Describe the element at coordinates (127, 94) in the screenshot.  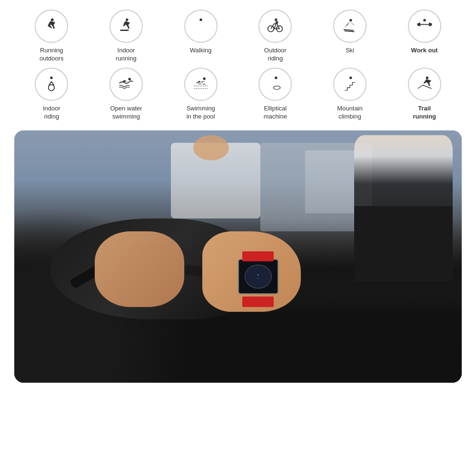
I see `activity-open-water-swimming: Open water swimming` at that location.